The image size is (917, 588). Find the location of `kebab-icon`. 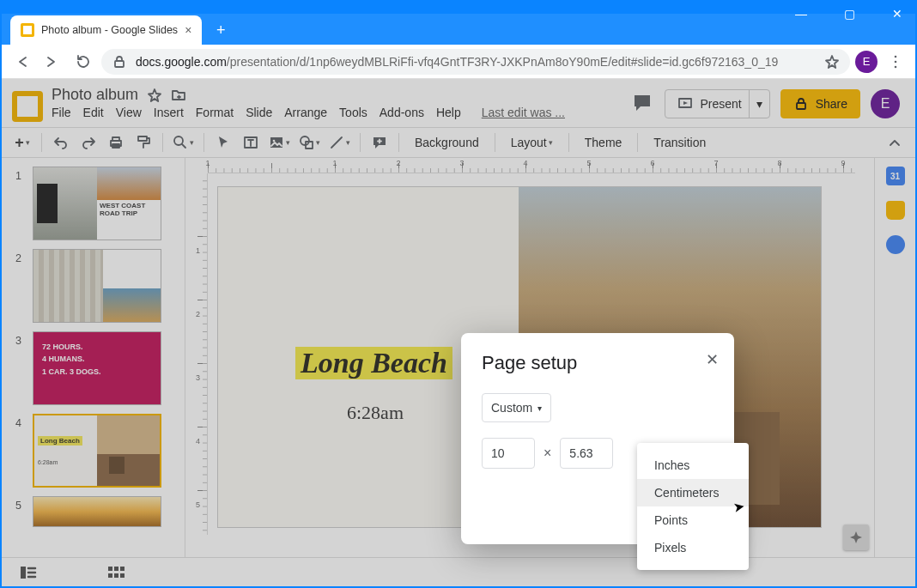

kebab-icon is located at coordinates (896, 62).